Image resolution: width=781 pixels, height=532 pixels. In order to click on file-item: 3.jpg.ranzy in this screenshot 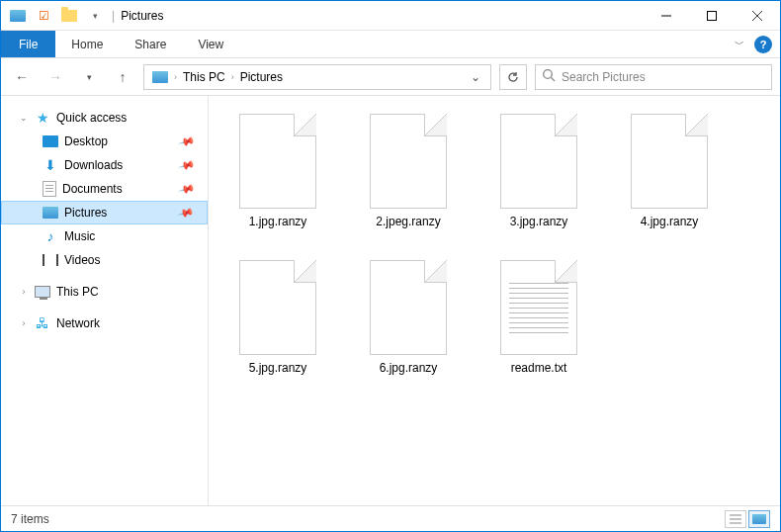, I will do `click(539, 179)`.